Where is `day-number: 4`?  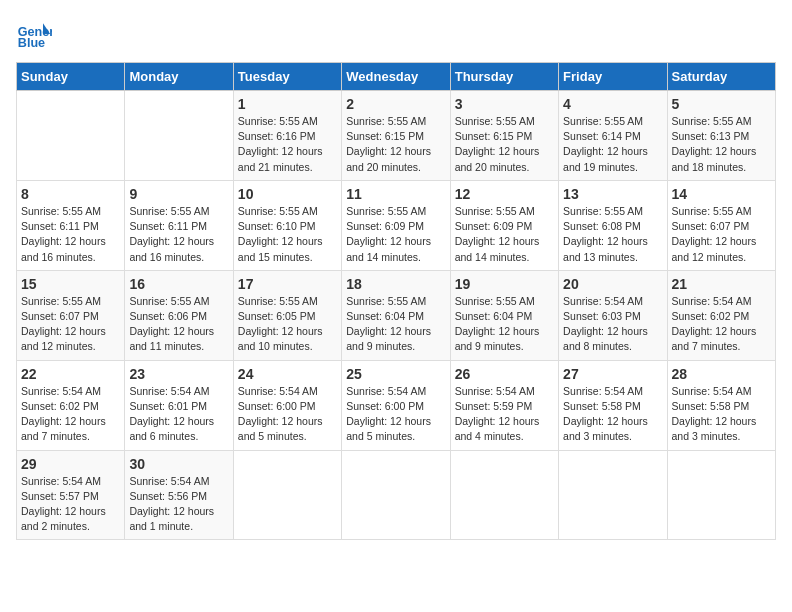 day-number: 4 is located at coordinates (612, 104).